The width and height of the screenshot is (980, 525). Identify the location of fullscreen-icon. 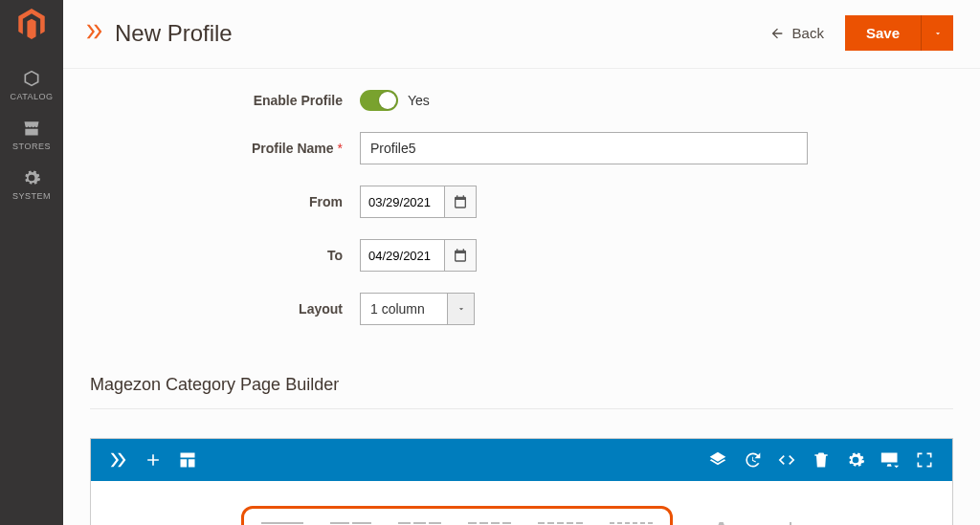
(924, 460).